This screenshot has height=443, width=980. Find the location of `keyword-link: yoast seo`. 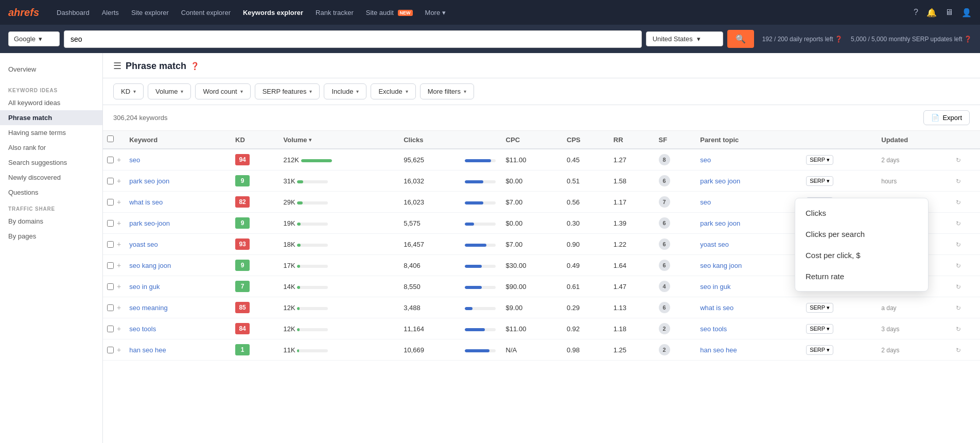

keyword-link: yoast seo is located at coordinates (144, 244).